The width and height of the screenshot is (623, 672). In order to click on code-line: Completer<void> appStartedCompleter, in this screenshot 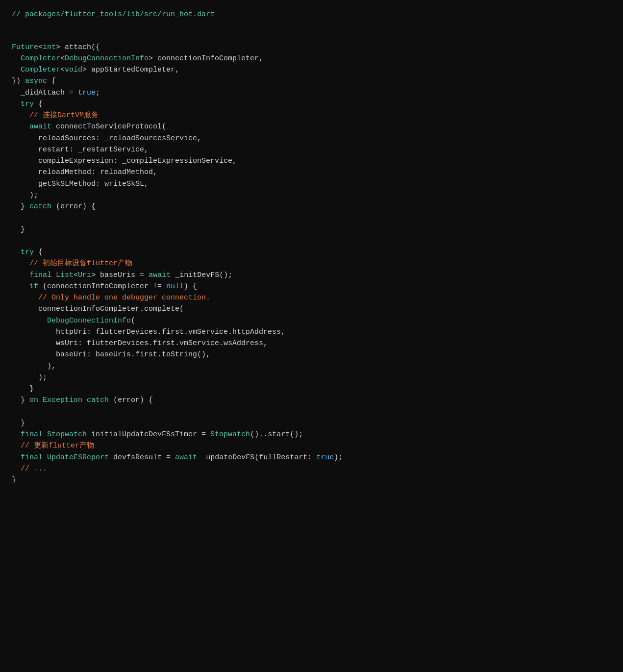, I will do `click(312, 70)`.